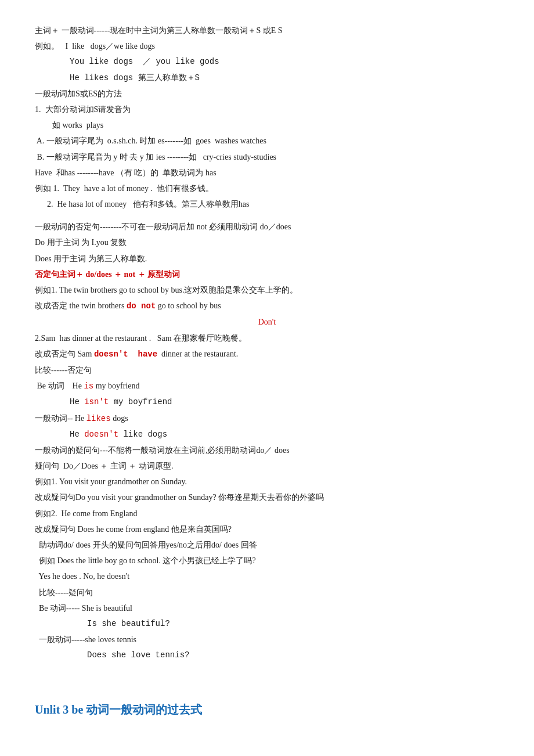 This screenshot has height=756, width=534. I want to click on neg-line-6: 改成否定 the twin brothers do not go to scho…, so click(267, 306).